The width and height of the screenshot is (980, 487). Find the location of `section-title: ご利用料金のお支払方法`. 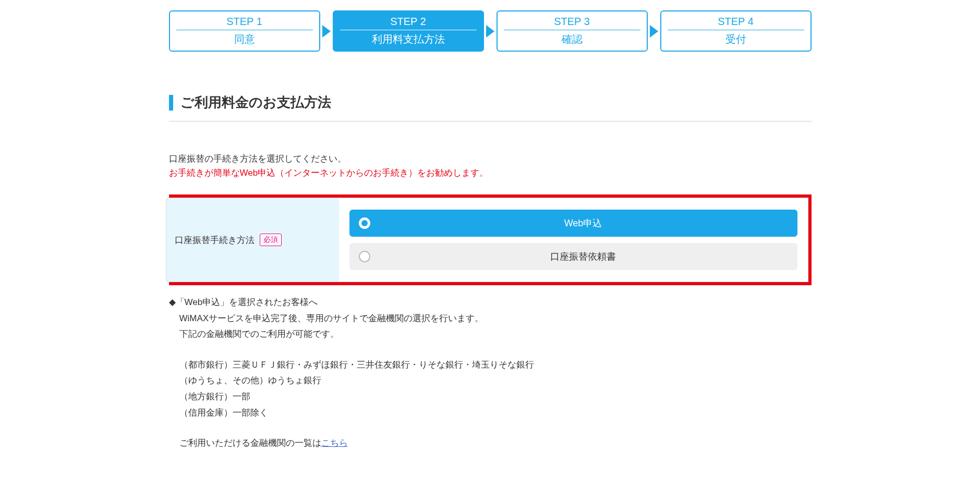

section-title: ご利用料金のお支払方法 is located at coordinates (490, 107).